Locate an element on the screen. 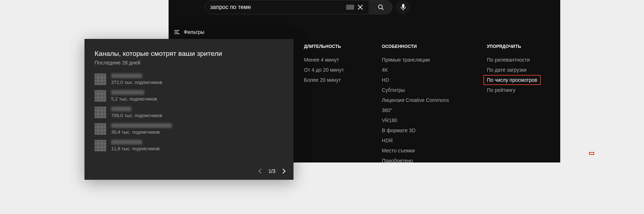 The width and height of the screenshot is (644, 214). filter-option: HDR is located at coordinates (415, 141).